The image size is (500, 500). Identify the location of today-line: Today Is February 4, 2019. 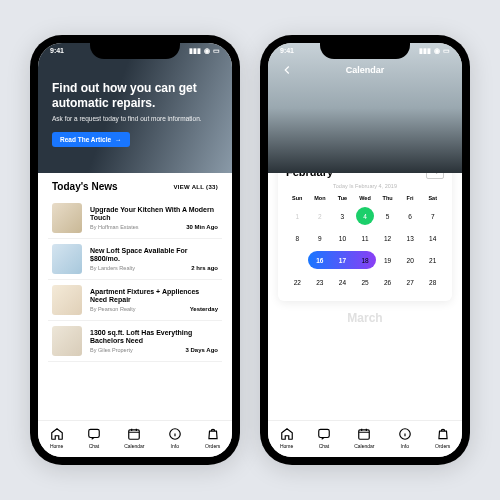
(365, 186).